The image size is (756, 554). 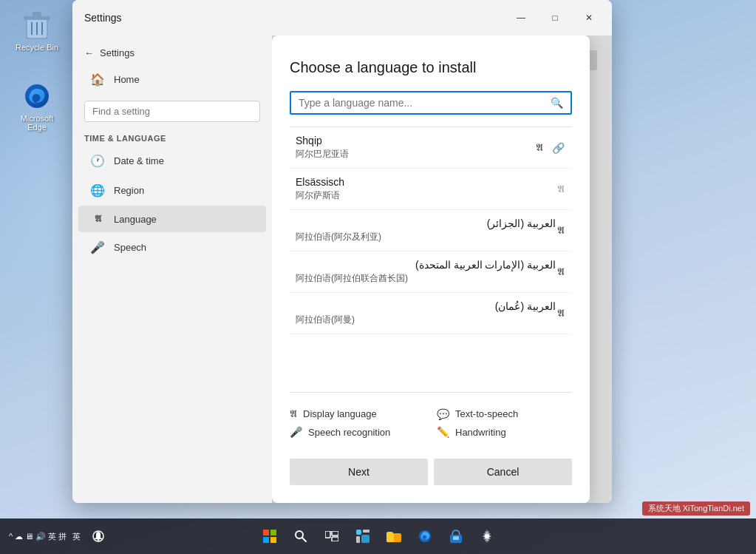 I want to click on language-icon: 𝕬, so click(x=98, y=219).